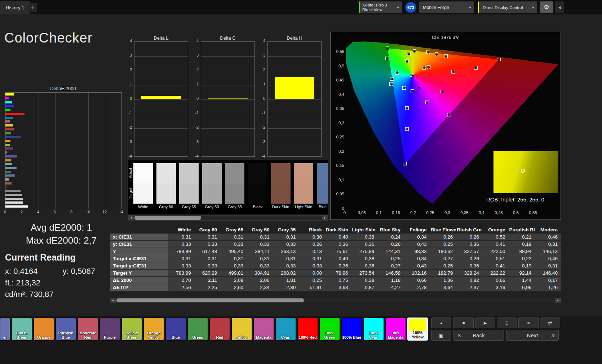 This screenshot has width=602, height=364. Describe the element at coordinates (88, 329) in the screenshot. I see `patch-button-moderate-red: Moderate Red` at that location.